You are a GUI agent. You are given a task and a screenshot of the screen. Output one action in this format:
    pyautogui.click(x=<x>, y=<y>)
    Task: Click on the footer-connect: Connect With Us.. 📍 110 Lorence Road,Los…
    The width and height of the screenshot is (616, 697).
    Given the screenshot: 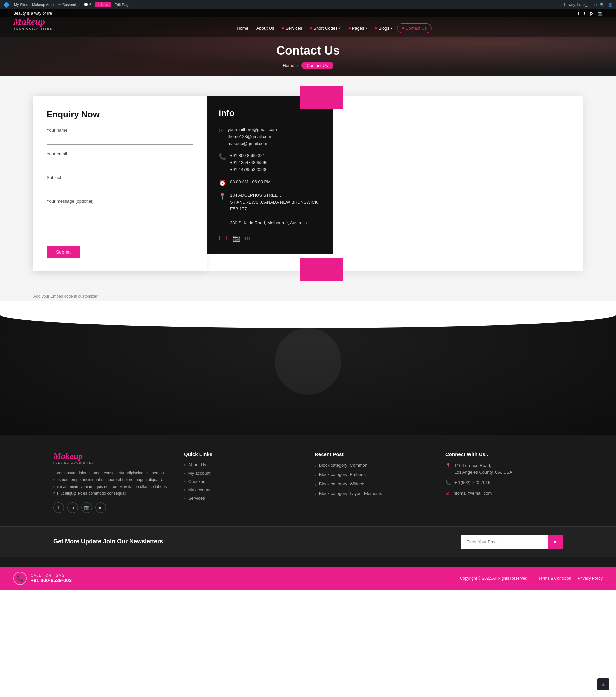 What is the action you would take?
    pyautogui.click(x=504, y=482)
    